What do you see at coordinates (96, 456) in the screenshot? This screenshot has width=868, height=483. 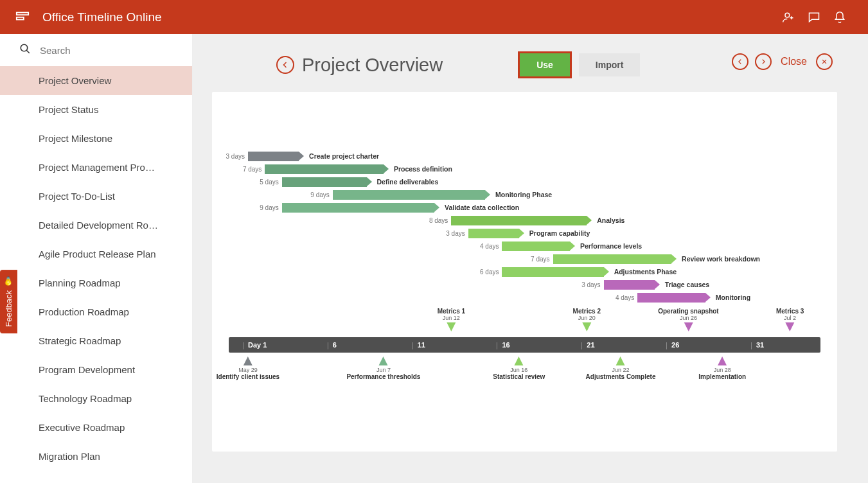 I see `sidebar-item: Migration Plan` at bounding box center [96, 456].